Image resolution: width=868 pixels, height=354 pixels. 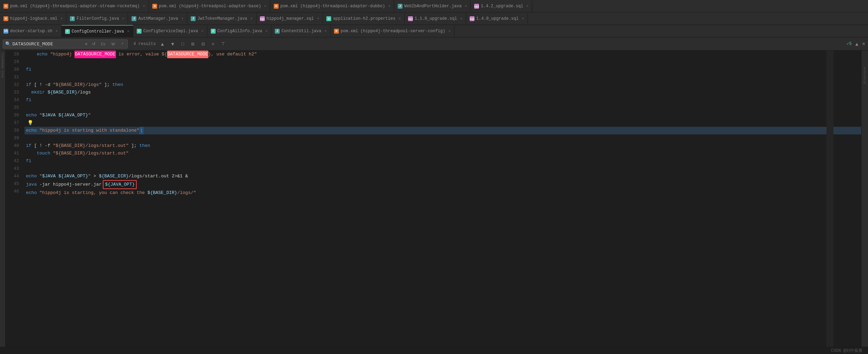 I want to click on tab-app-h2: ⚙ application-h2.properties ×, so click(x=364, y=19).